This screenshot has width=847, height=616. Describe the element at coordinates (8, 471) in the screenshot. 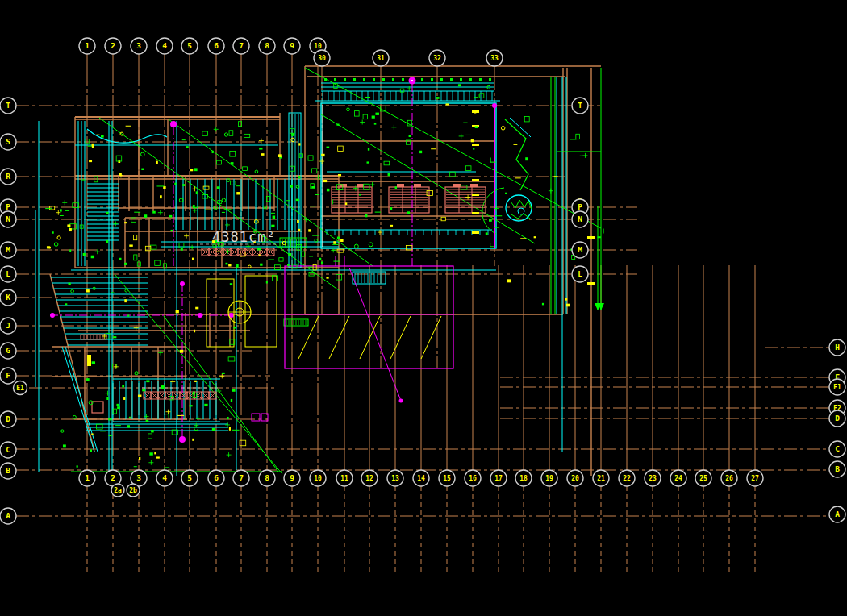

I see `grid-bubble-B: B` at that location.